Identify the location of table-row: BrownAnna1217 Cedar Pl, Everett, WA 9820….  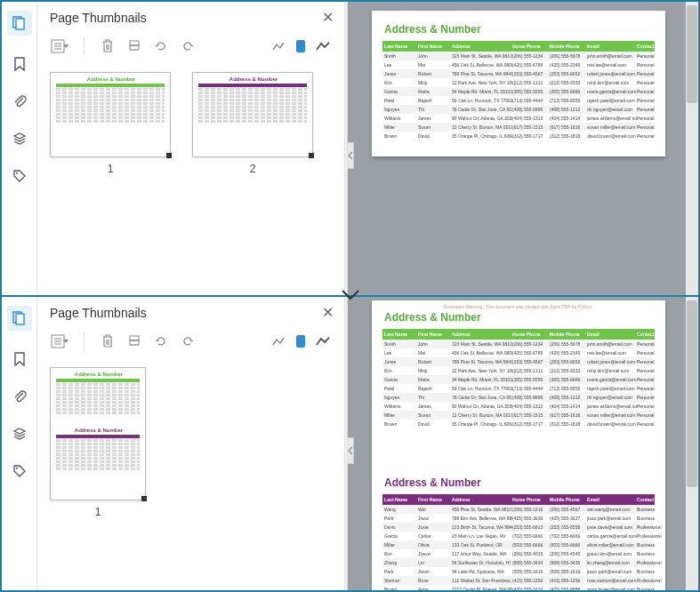
(519, 588).